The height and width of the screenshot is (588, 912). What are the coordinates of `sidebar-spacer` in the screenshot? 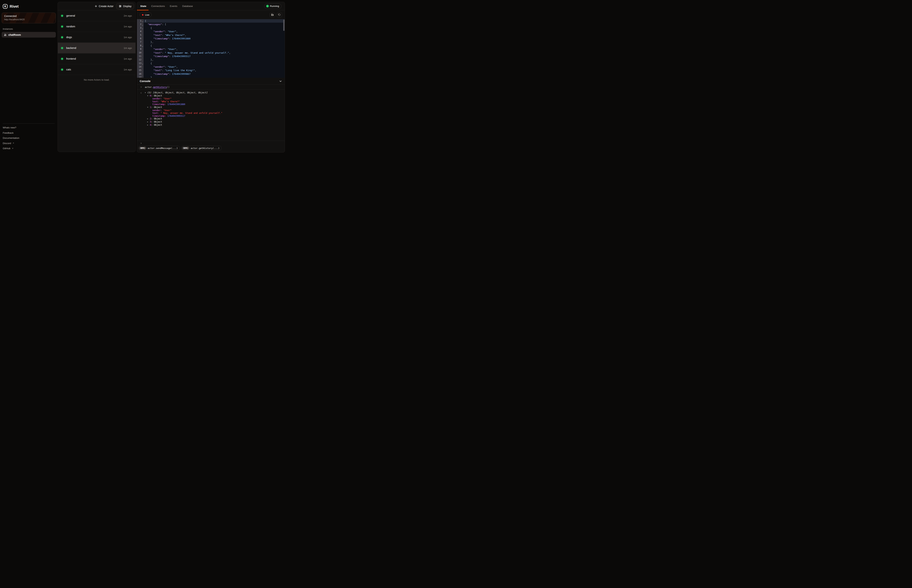 It's located at (29, 80).